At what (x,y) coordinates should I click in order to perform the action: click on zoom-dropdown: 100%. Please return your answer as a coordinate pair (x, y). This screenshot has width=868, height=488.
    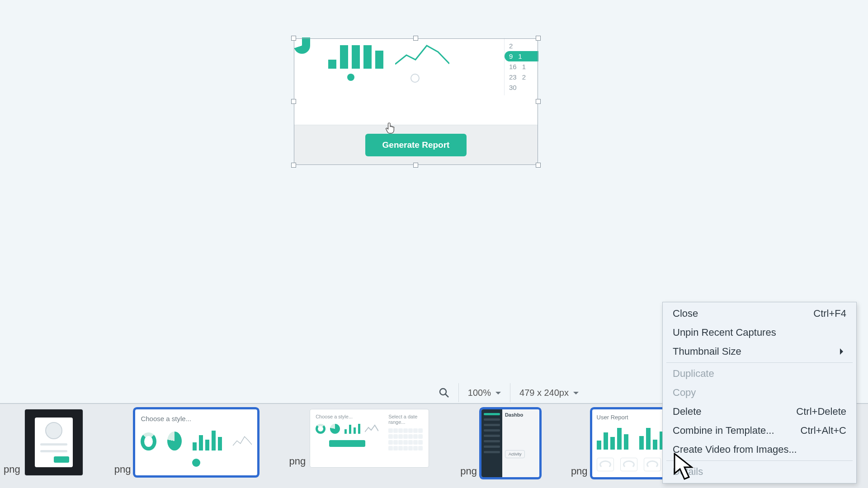
    Looking at the image, I should click on (484, 393).